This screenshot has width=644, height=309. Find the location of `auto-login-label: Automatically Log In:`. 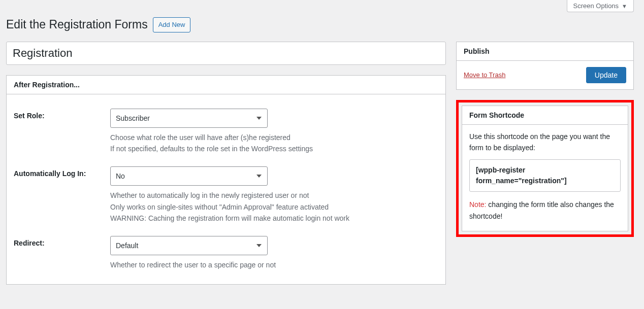

auto-login-label: Automatically Log In: is located at coordinates (62, 193).